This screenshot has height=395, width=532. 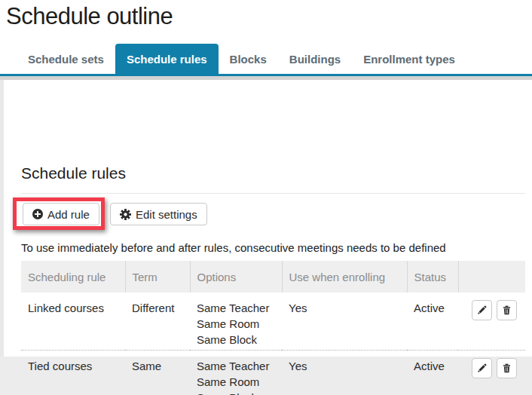 I want to click on header-actions, so click(x=491, y=277).